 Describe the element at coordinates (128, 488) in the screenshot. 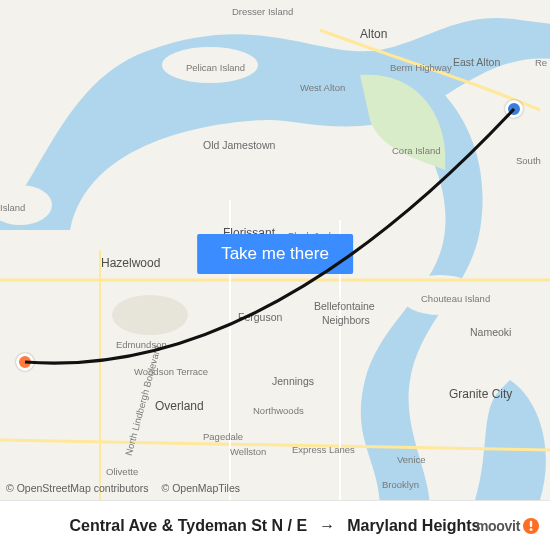

I see `map-attribution: © OpenStreetMap contributors © OpenMapTi…` at that location.